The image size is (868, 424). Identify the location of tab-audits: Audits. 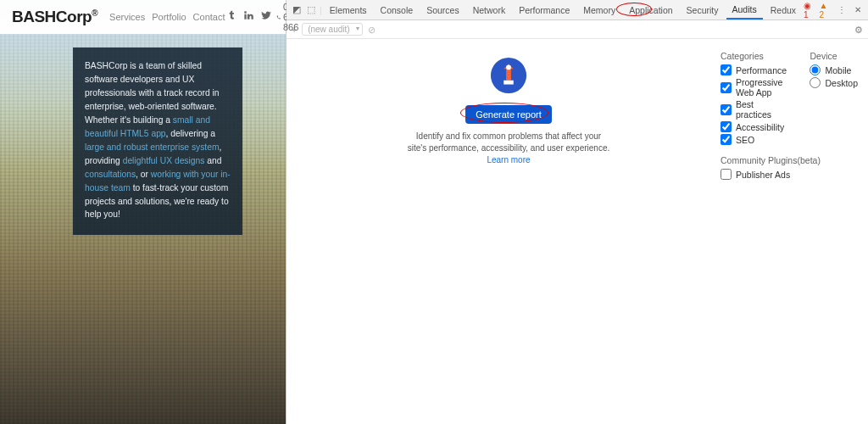
(744, 10).